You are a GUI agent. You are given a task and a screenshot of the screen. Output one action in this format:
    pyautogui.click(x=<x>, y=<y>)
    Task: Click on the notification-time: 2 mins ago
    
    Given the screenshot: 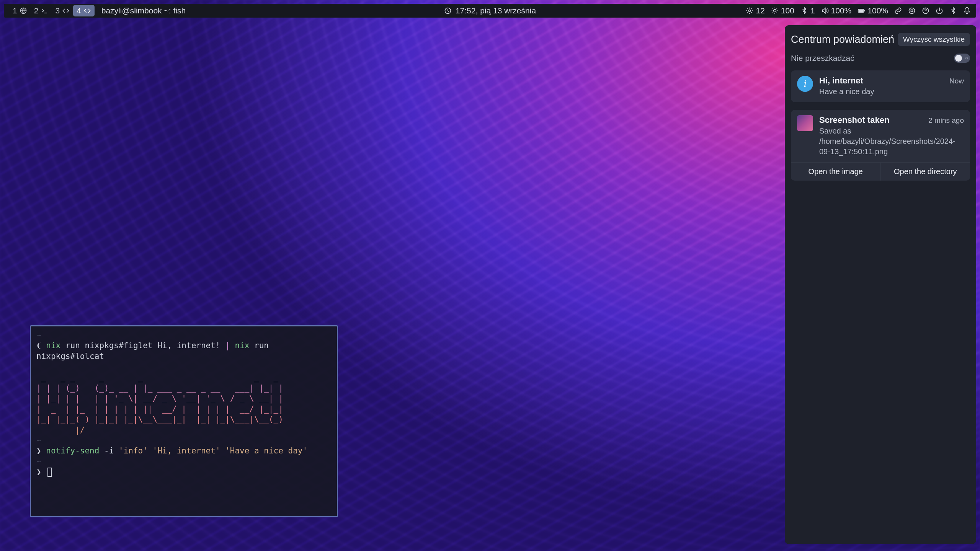 What is the action you would take?
    pyautogui.click(x=946, y=121)
    